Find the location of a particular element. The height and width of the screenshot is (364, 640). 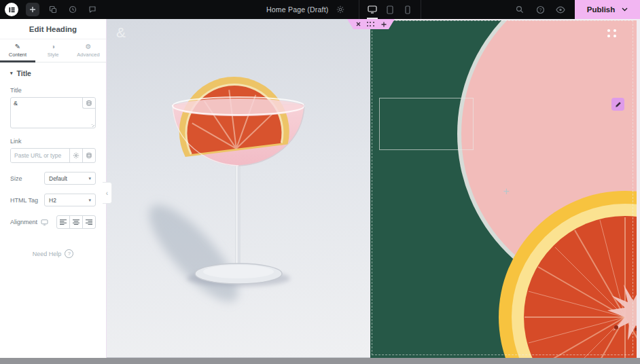

section-title-toggle: ▾ Title is located at coordinates (53, 73).